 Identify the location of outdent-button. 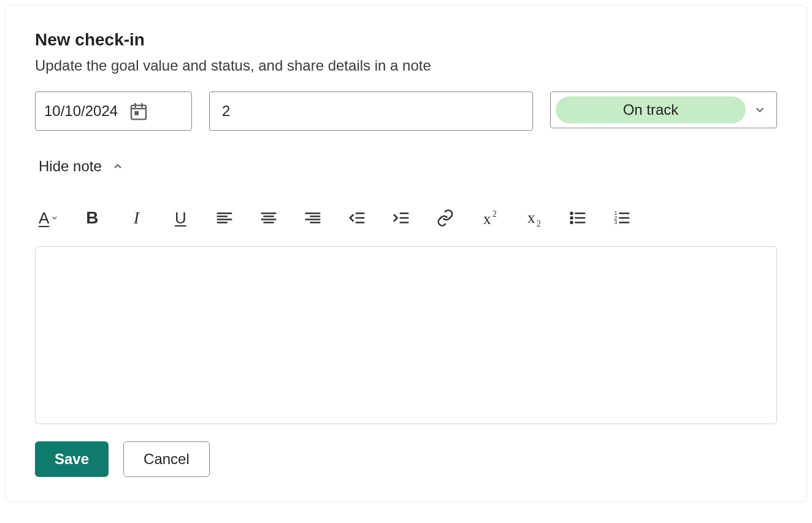
(357, 218).